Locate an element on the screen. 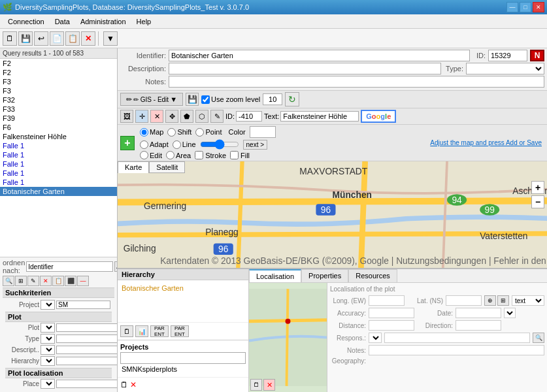  filter-btn1: 🔍 is located at coordinates (8, 281).